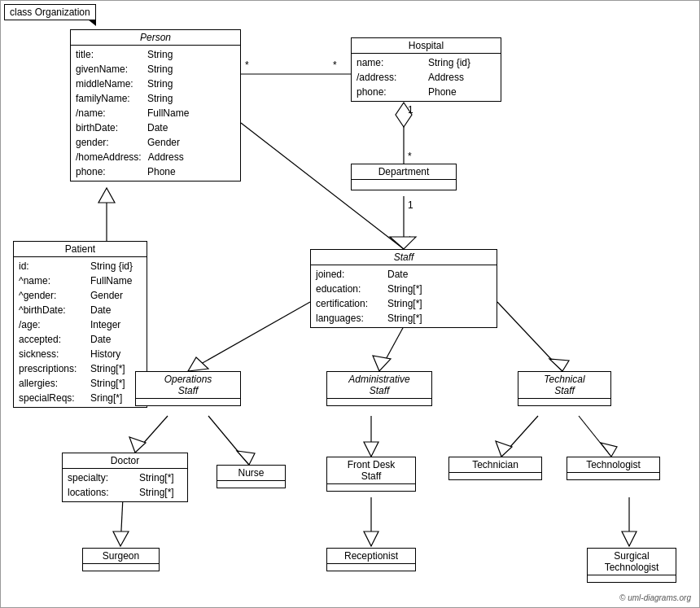 The height and width of the screenshot is (608, 700). Describe the element at coordinates (50, 12) in the screenshot. I see `diagram-title: class Organization` at that location.